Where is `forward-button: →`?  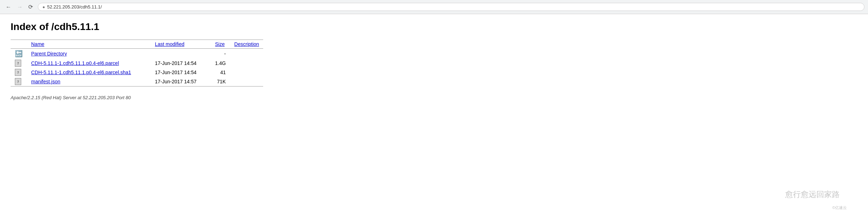 forward-button: → is located at coordinates (20, 7).